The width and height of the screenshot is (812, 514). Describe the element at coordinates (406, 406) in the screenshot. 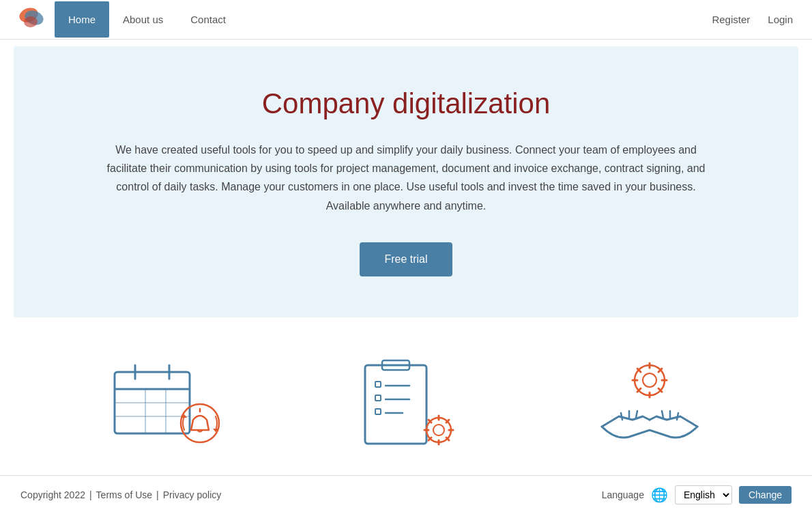

I see `checklist-icon-item` at that location.